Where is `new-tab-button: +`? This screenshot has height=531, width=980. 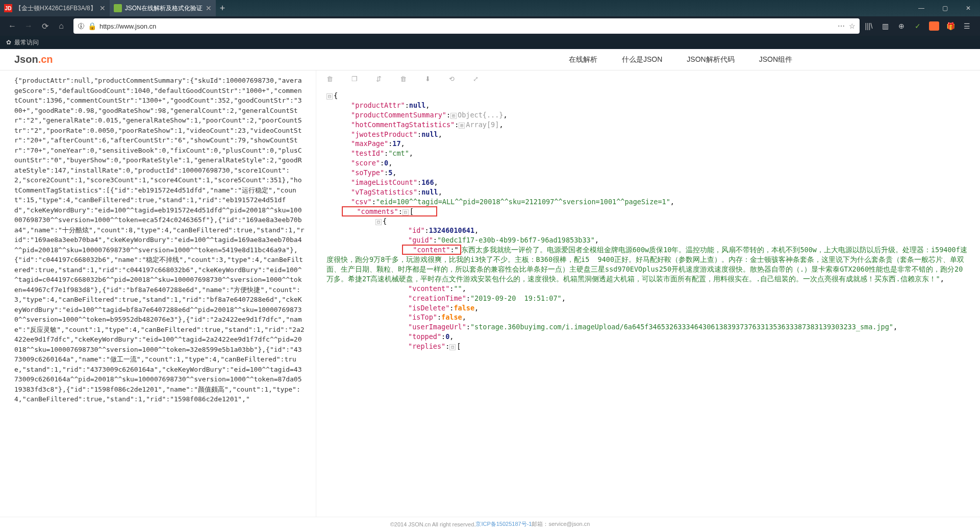
new-tab-button: + is located at coordinates (222, 8).